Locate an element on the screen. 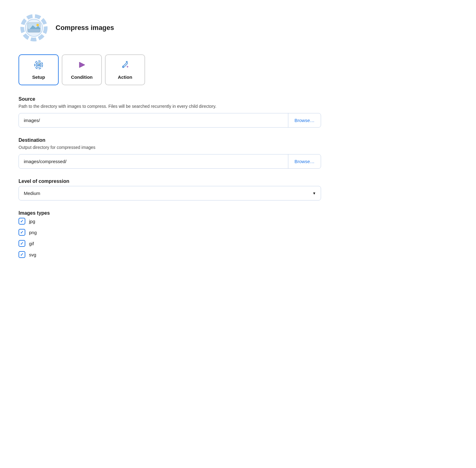 The width and height of the screenshot is (476, 468). compression-section: Level of compression Low Medium High is located at coordinates (170, 190).